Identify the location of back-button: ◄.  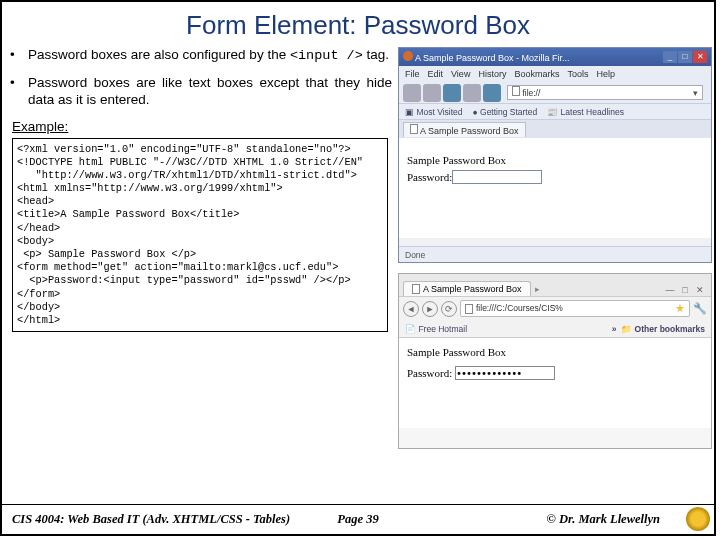
(411, 309).